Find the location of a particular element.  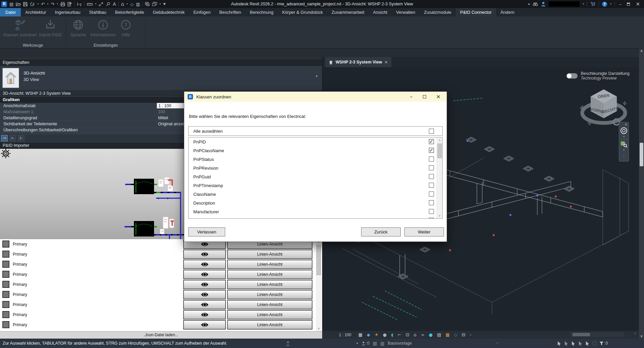

view-tab: WSHP 2-3 System View × is located at coordinates (358, 62).